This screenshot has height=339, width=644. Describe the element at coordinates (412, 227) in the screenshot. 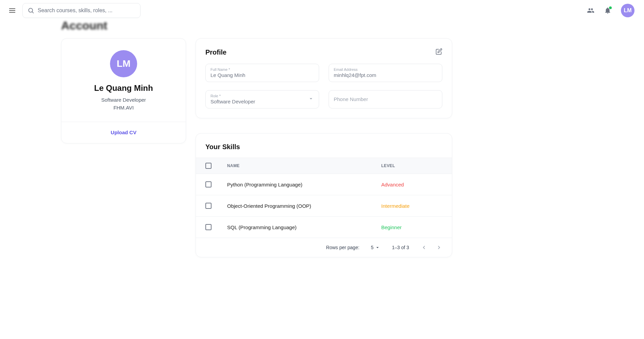

I see `skill-level: Beginner` at that location.